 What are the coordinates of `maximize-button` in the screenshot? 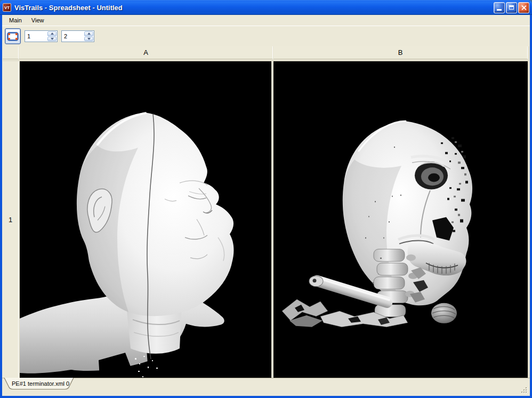 It's located at (512, 7).